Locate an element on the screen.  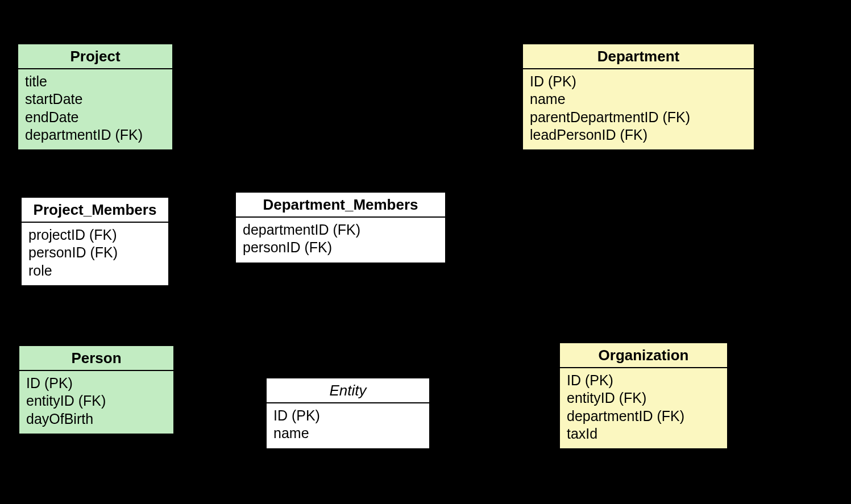
attr: leadPersonID (FK) is located at coordinates (638, 135).